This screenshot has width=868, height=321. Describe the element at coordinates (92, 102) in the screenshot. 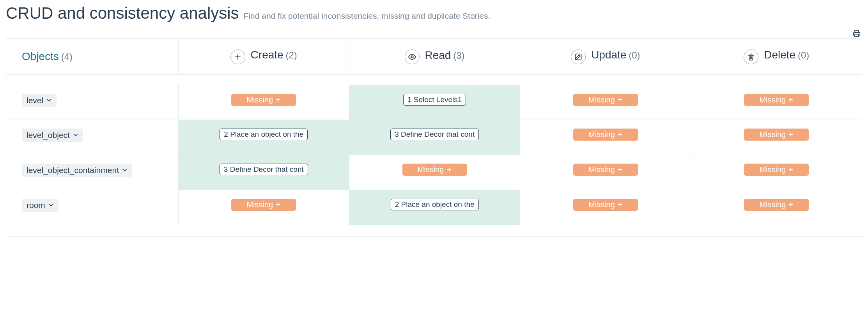

I see `object-cell: level` at that location.